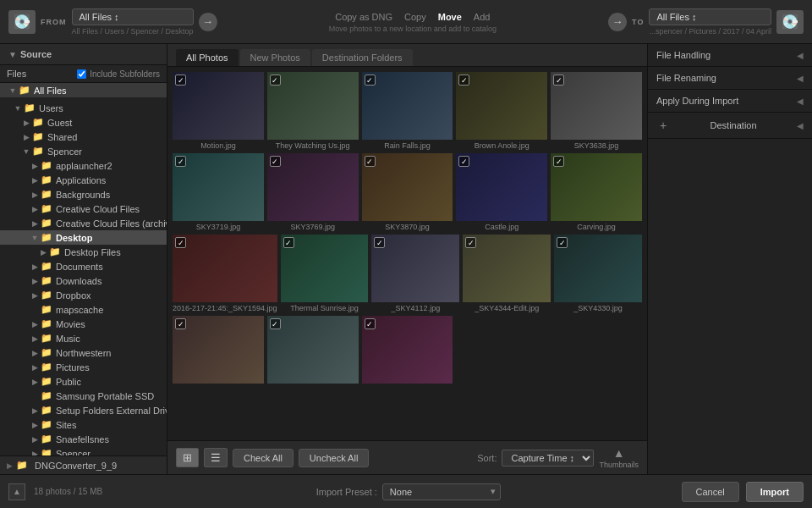 Image resolution: width=812 pixels, height=508 pixels. What do you see at coordinates (313, 192) in the screenshot?
I see `photo-cell-sky3769: ✓ SKY3769.jpg` at bounding box center [313, 192].